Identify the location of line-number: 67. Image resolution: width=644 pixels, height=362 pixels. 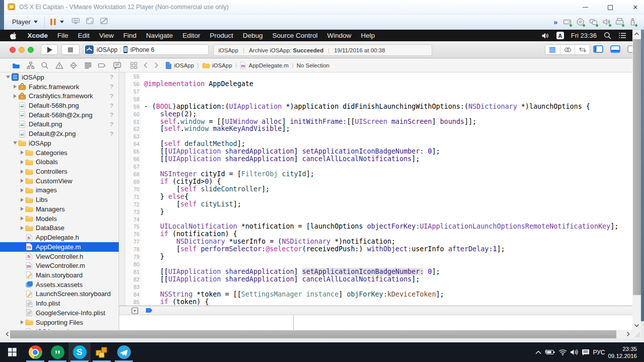
(134, 167).